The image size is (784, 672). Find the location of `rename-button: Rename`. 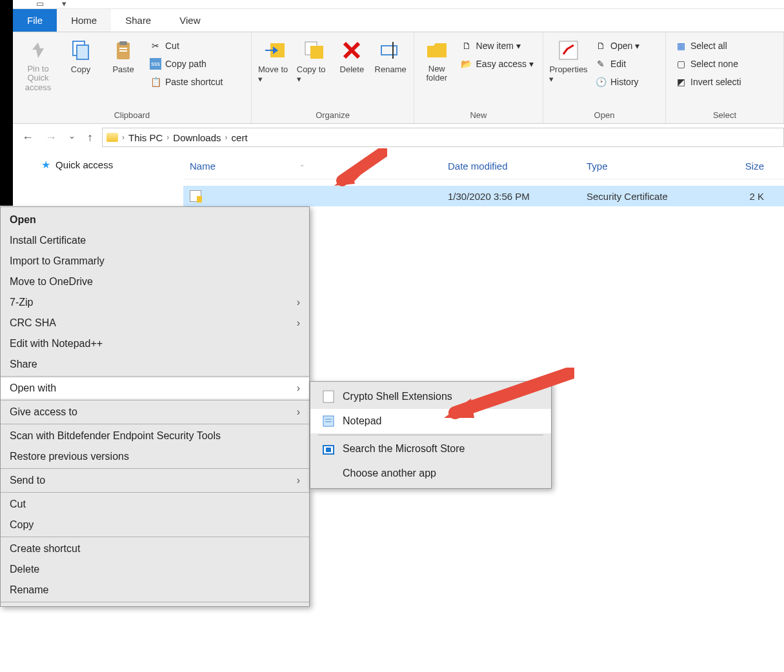

rename-button: Rename is located at coordinates (390, 54).